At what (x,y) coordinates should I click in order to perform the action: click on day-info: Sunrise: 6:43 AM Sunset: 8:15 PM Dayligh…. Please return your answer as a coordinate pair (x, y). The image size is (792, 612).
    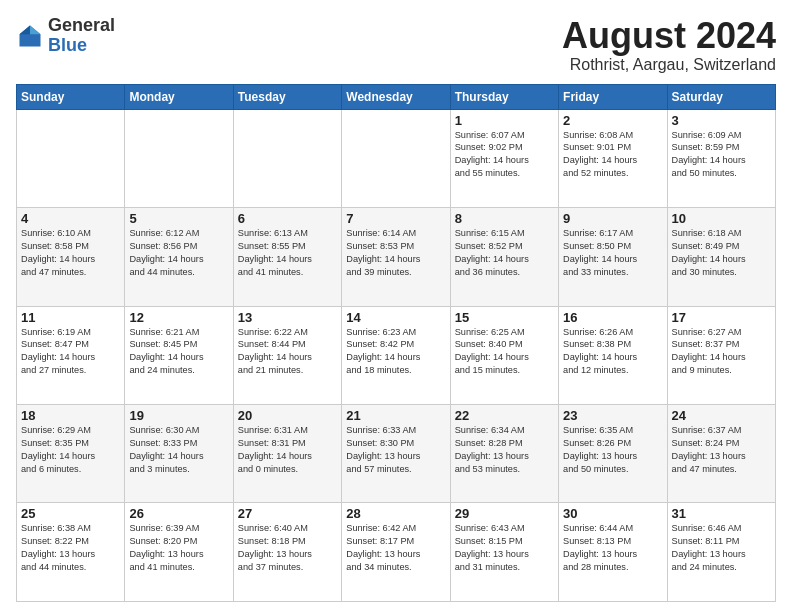
    Looking at the image, I should click on (504, 548).